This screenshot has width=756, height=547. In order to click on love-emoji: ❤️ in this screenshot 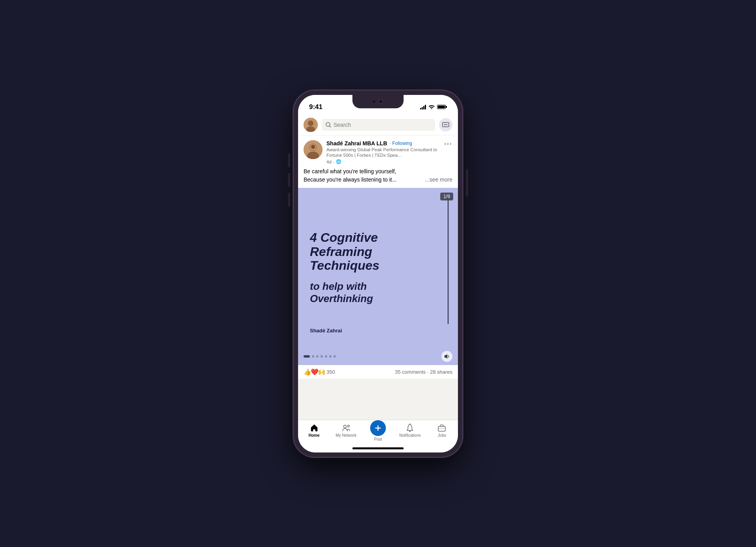, I will do `click(315, 372)`.